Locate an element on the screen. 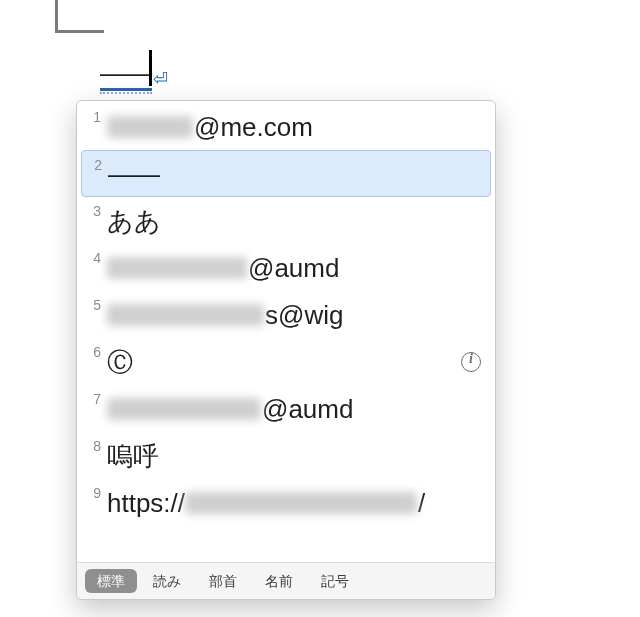 The height and width of the screenshot is (617, 640). candidate-row: 9https:/// is located at coordinates (286, 502).